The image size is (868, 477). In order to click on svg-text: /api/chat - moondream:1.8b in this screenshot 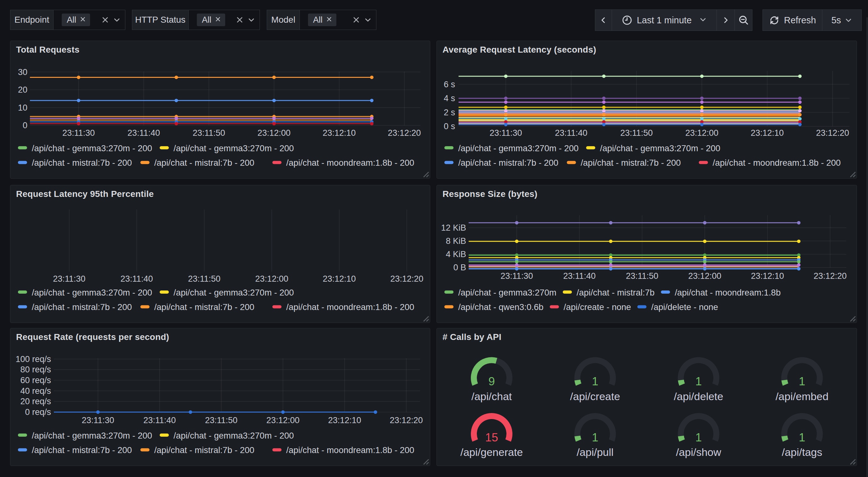, I will do `click(727, 293)`.